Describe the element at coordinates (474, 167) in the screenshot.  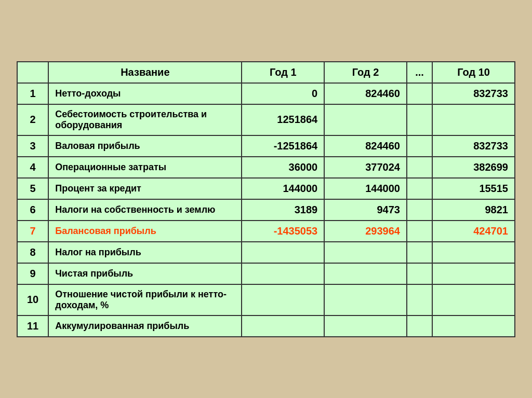
I see `row-year10: 382699` at that location.